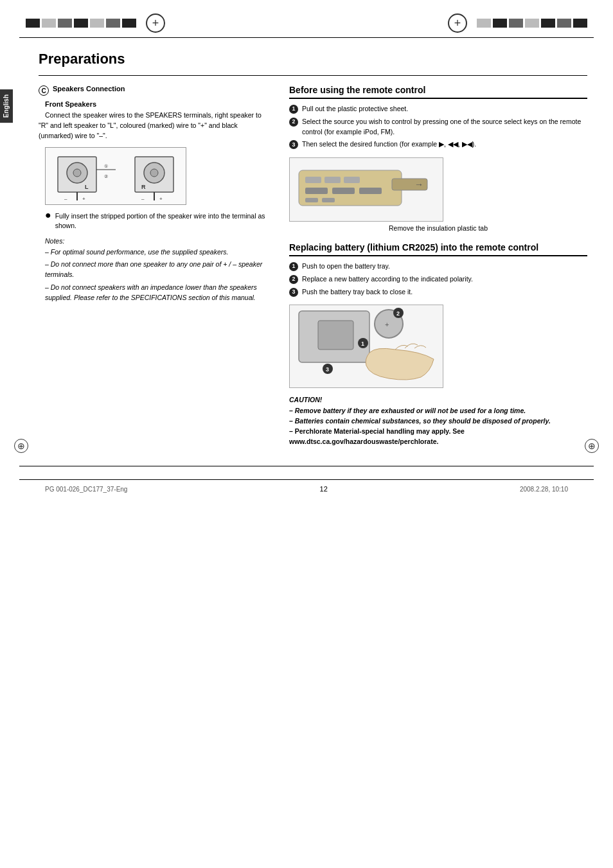  I want to click on left-crosshair: ⊕, so click(21, 446).